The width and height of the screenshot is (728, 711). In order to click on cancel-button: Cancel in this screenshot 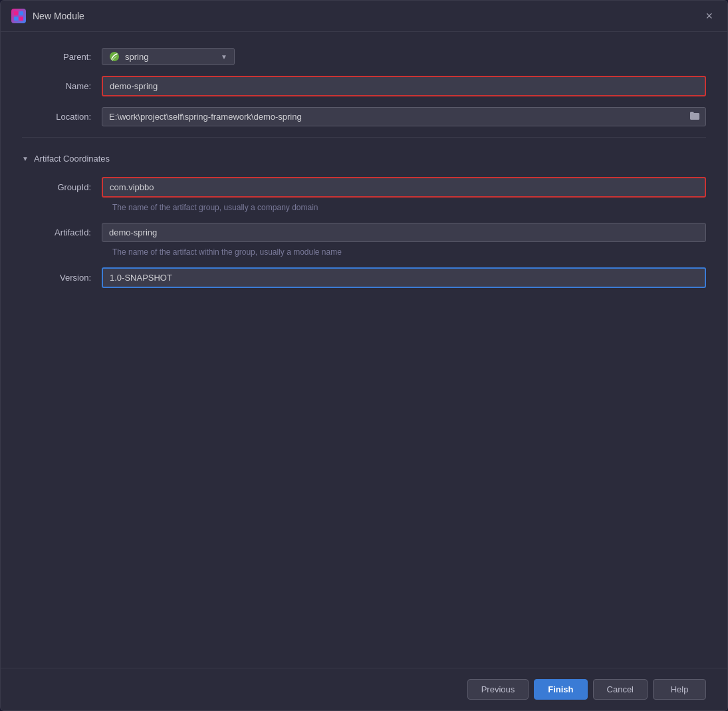, I will do `click(620, 689)`.